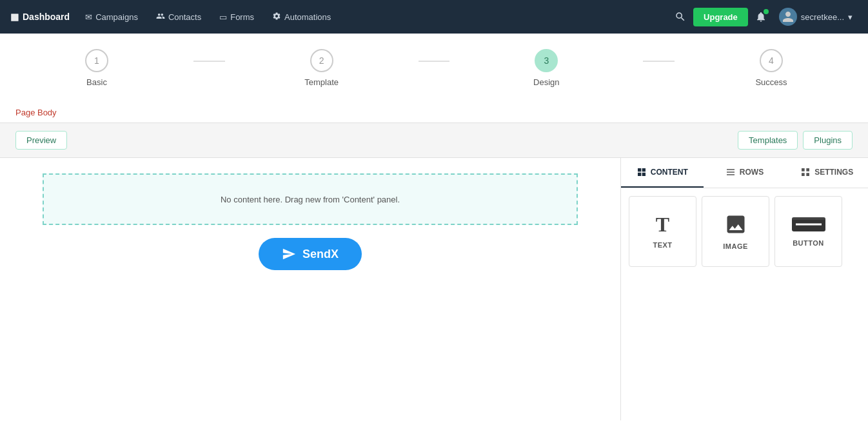  I want to click on step-2: 2 Template, so click(322, 68).